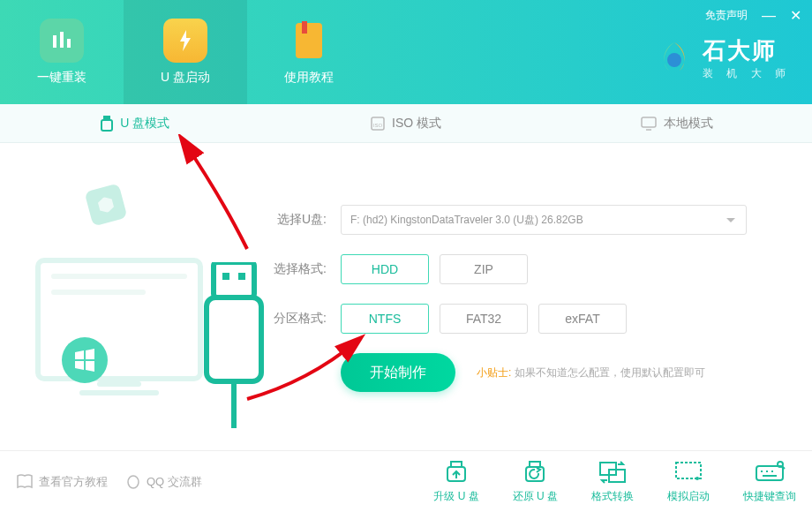 Image resolution: width=812 pixels, height=512 pixels. What do you see at coordinates (296, 269) in the screenshot?
I see `format-label: 选择格式:` at bounding box center [296, 269].